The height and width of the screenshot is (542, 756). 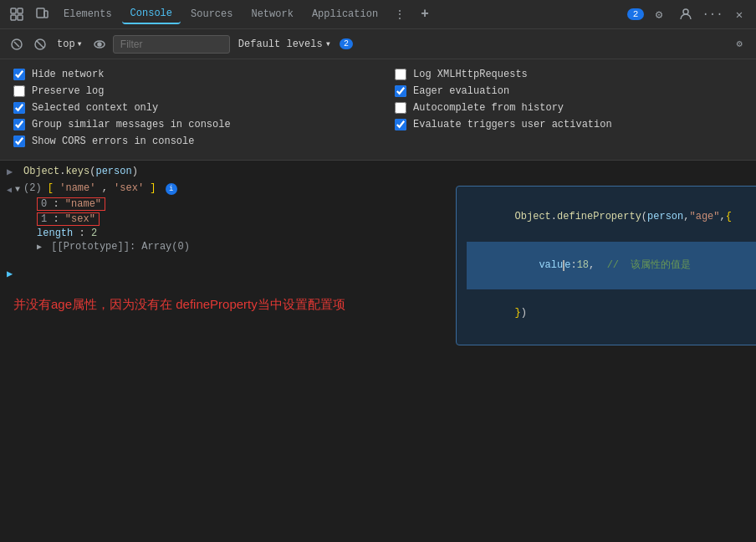 What do you see at coordinates (151, 14) in the screenshot?
I see `tab-console: Console` at bounding box center [151, 14].